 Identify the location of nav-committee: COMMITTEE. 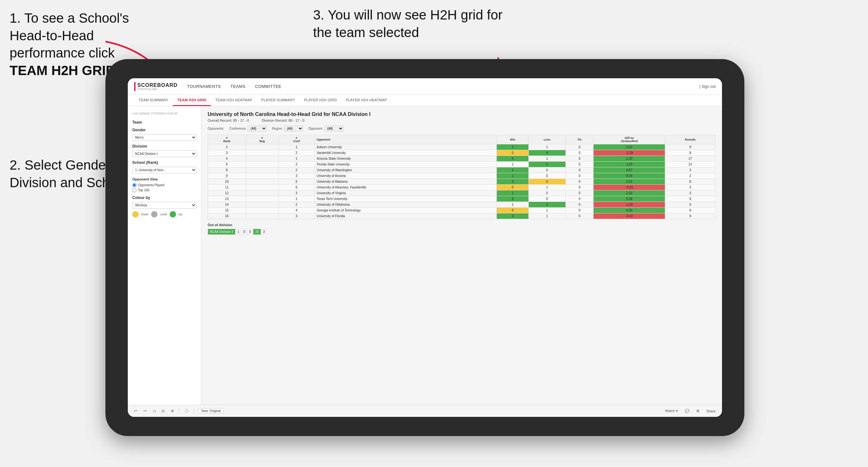
(269, 86).